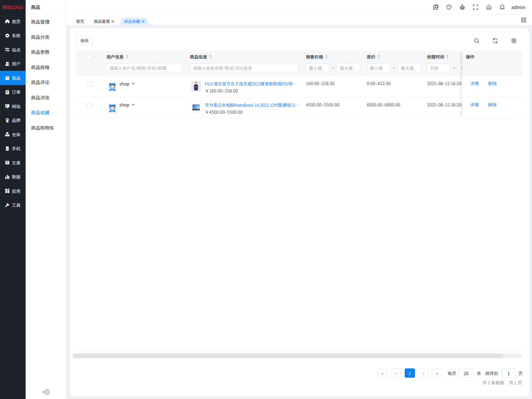  I want to click on submenu-item-product-comments: 商品评论, so click(46, 82).